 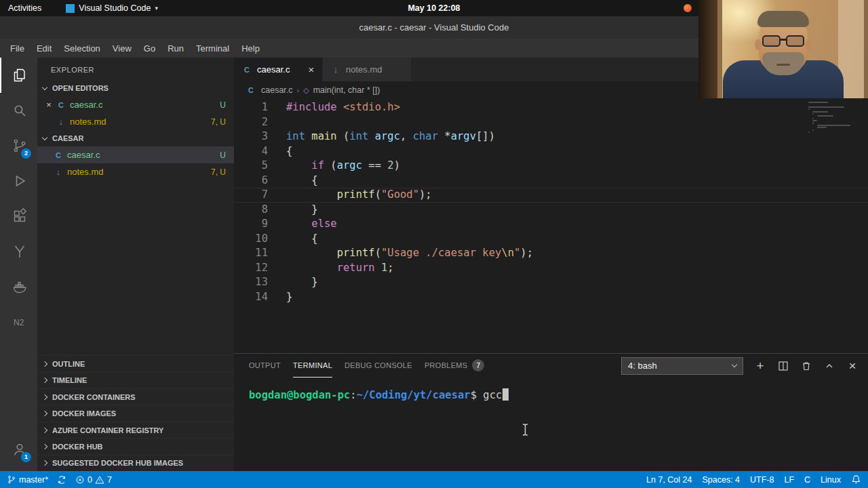 I want to click on project-file-list: Ccaesar.cU↓notes.md7, U, so click(x=136, y=163).